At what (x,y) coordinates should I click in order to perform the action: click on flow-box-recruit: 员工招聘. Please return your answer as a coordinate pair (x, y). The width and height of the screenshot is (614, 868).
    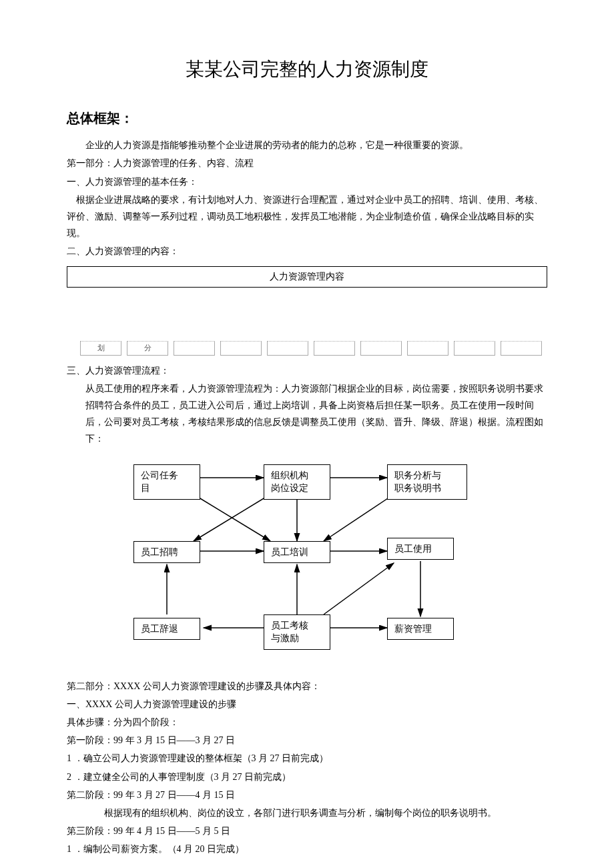
    Looking at the image, I should click on (167, 552).